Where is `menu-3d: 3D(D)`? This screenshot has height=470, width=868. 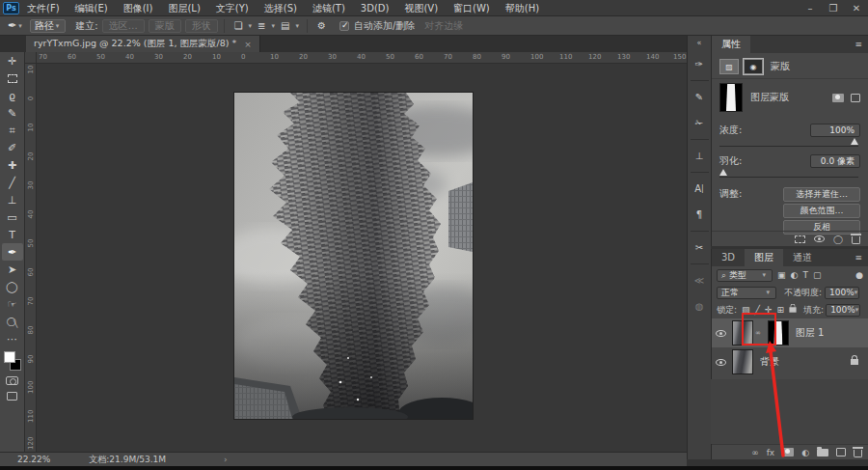
menu-3d: 3D(D) is located at coordinates (375, 8).